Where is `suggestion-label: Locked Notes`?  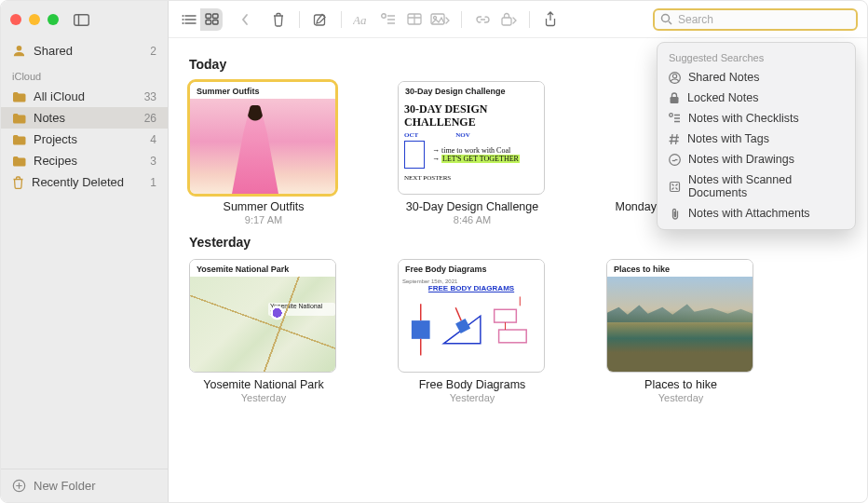 suggestion-label: Locked Notes is located at coordinates (723, 98).